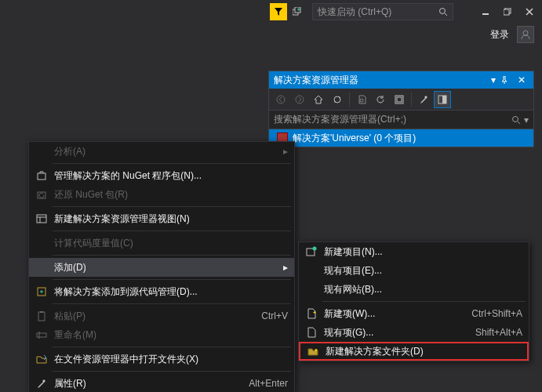 Image resolution: width=542 pixels, height=392 pixels. I want to click on source-control-icon, so click(42, 292).